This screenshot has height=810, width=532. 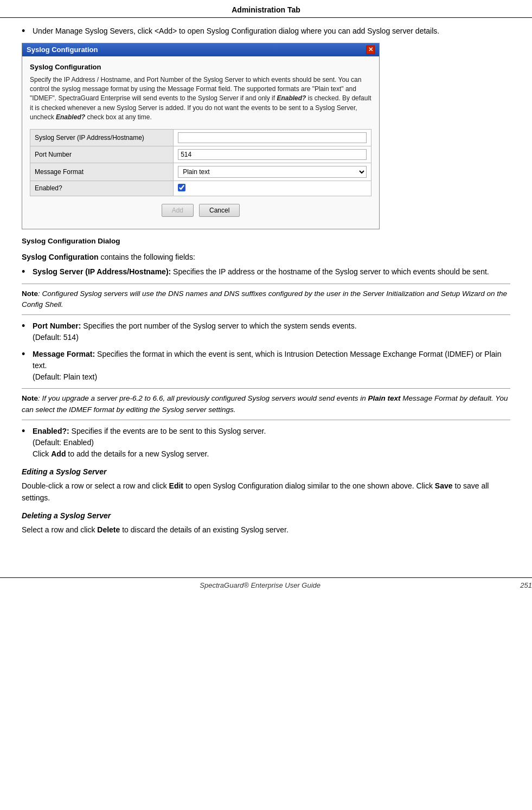 What do you see at coordinates (102, 154) in the screenshot?
I see `field-label-port: Port Number` at bounding box center [102, 154].